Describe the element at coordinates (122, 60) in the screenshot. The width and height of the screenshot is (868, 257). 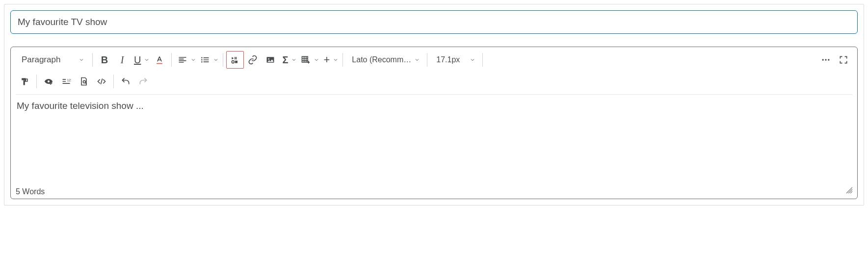
I see `italic-button: I` at that location.